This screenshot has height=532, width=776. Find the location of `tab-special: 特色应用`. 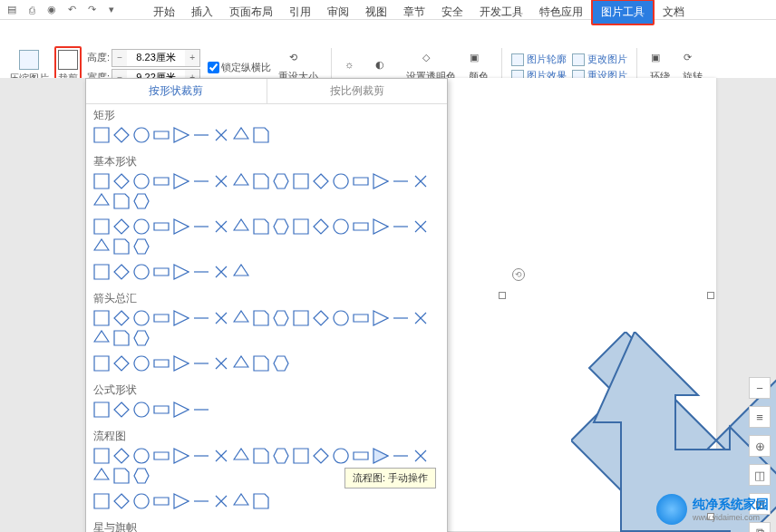

tab-special: 特色应用 is located at coordinates (561, 13).